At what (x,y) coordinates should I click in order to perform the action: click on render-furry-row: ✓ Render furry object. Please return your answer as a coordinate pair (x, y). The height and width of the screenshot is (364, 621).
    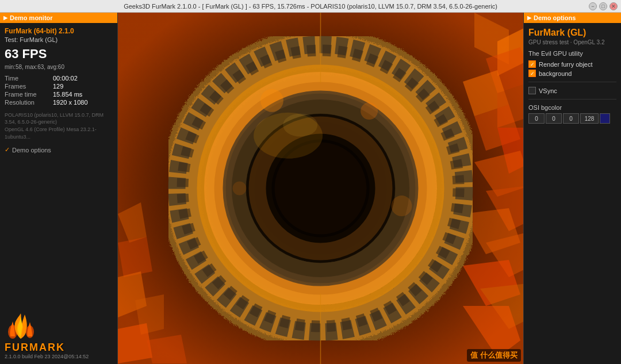
    Looking at the image, I should click on (573, 64).